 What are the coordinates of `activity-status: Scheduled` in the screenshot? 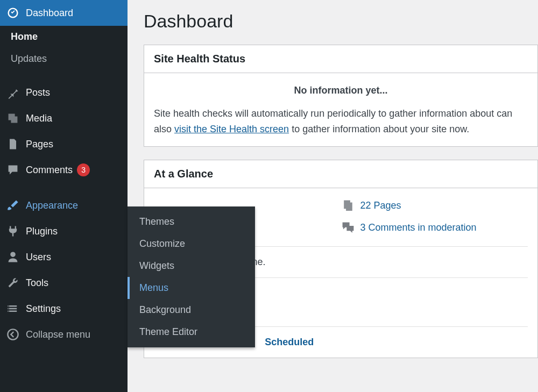 It's located at (289, 342).